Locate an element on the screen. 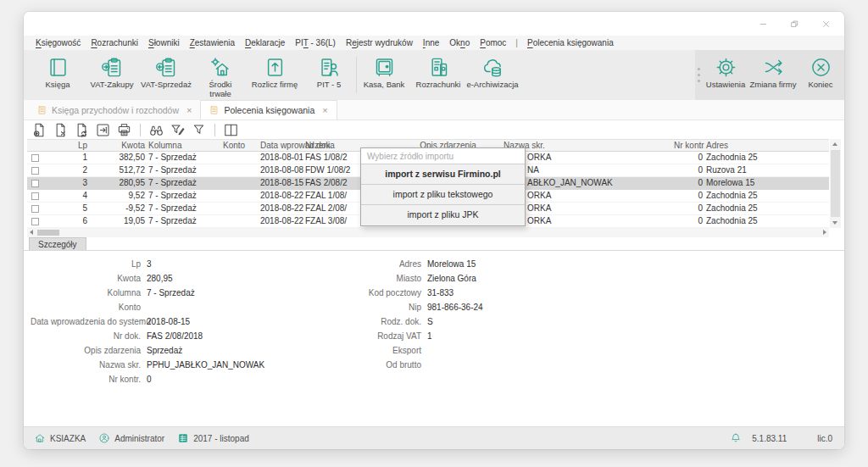  toolbar-button-ksiega: Księga is located at coordinates (58, 75).